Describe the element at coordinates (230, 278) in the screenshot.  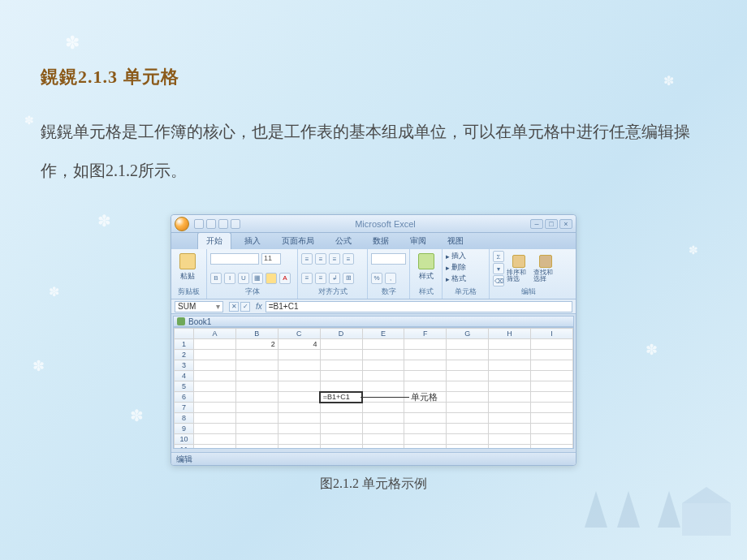
I see `italic-button: I` at that location.